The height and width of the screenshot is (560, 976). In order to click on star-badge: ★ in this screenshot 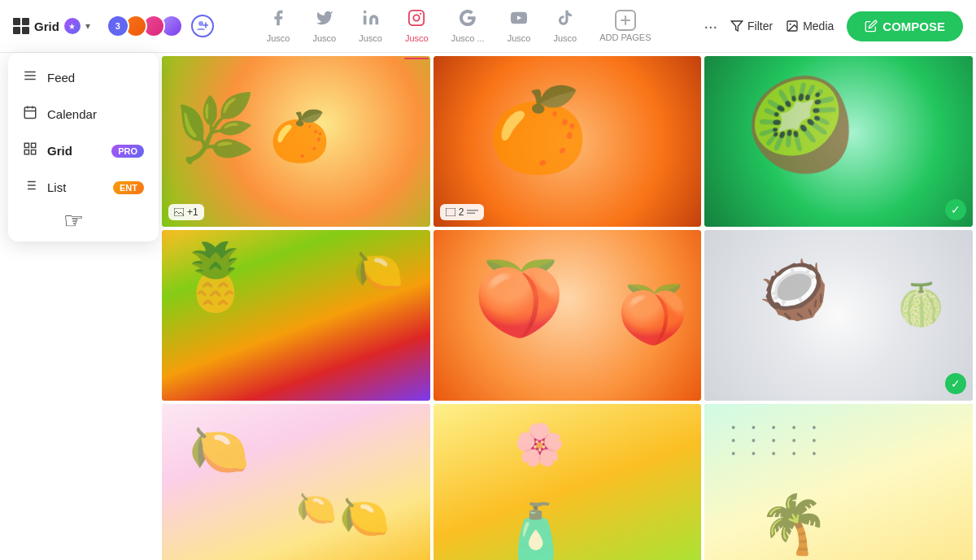, I will do `click(72, 26)`.